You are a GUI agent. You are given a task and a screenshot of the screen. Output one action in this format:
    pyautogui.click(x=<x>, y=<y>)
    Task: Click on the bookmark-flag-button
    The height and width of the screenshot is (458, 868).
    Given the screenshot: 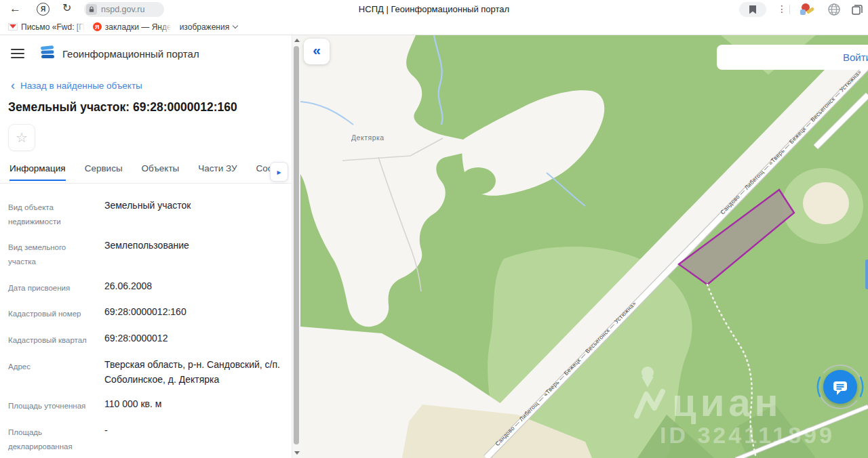 What is the action you would take?
    pyautogui.click(x=753, y=9)
    